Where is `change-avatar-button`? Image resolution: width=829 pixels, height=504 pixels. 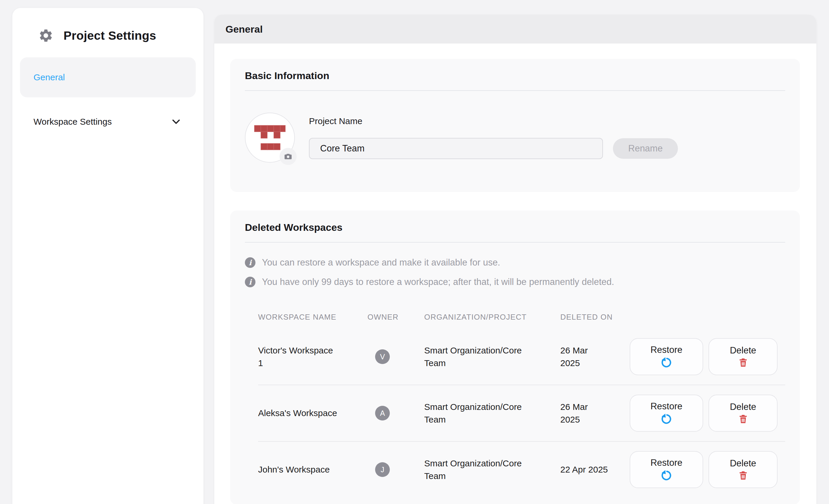 change-avatar-button is located at coordinates (288, 156).